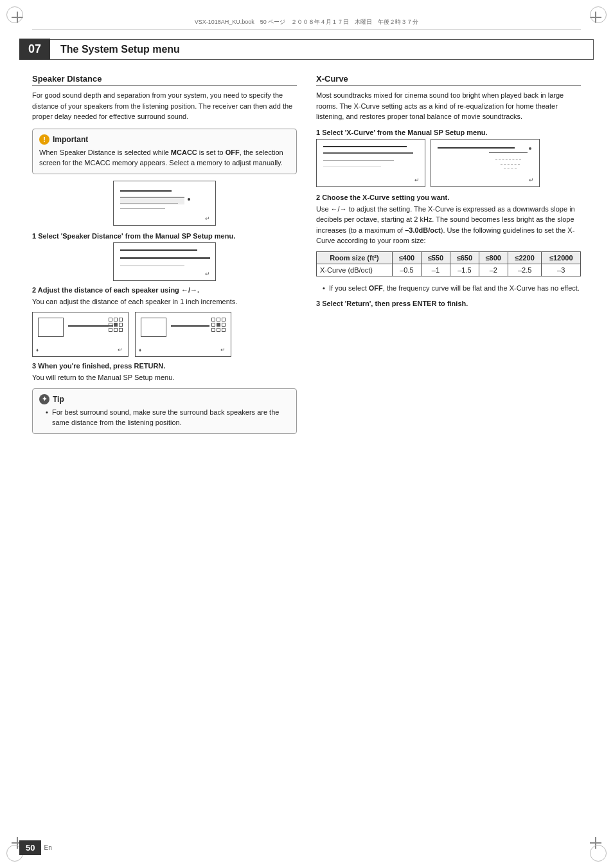  What do you see at coordinates (449, 264) in the screenshot?
I see `xcurve-table: Room size (ft²) ≤400 ≤550 ≤650 ≤800 ≤220…` at bounding box center [449, 264].